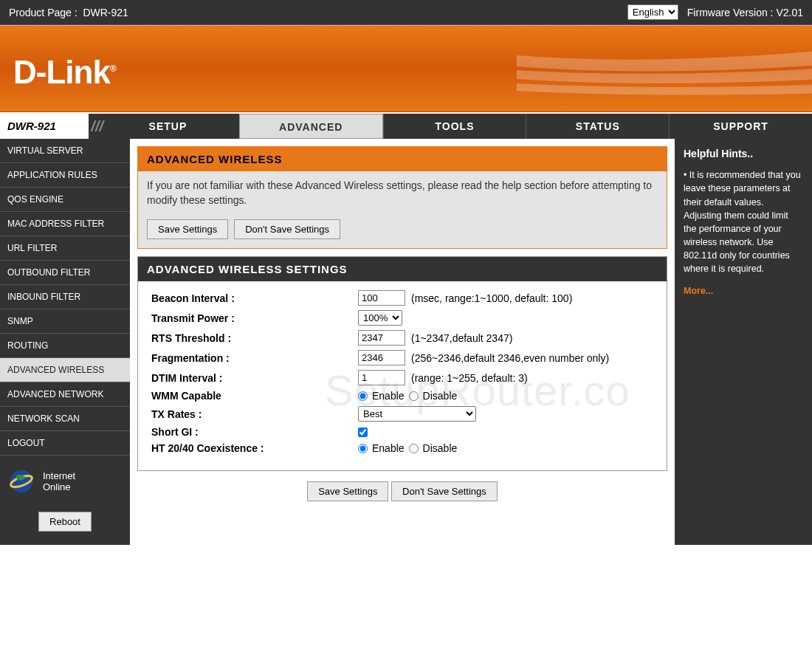 This screenshot has height=649, width=812. Describe the element at coordinates (363, 396) in the screenshot. I see `wmm-enable-radio` at that location.